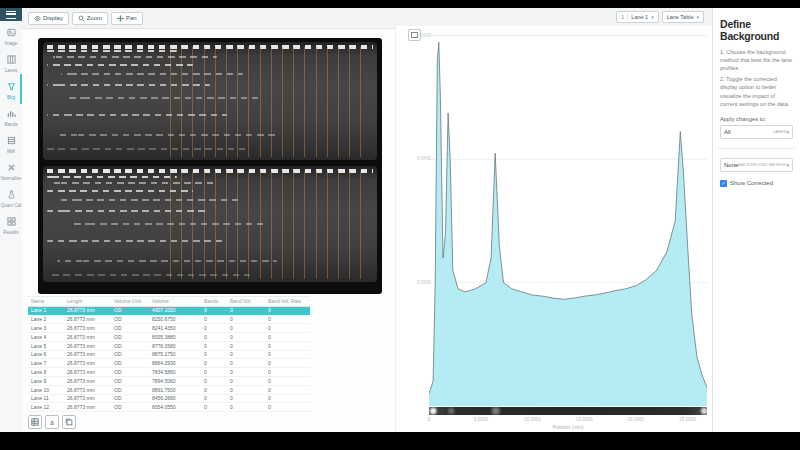  What do you see at coordinates (46, 310) in the screenshot?
I see `table-cell: Lane 1` at bounding box center [46, 310].